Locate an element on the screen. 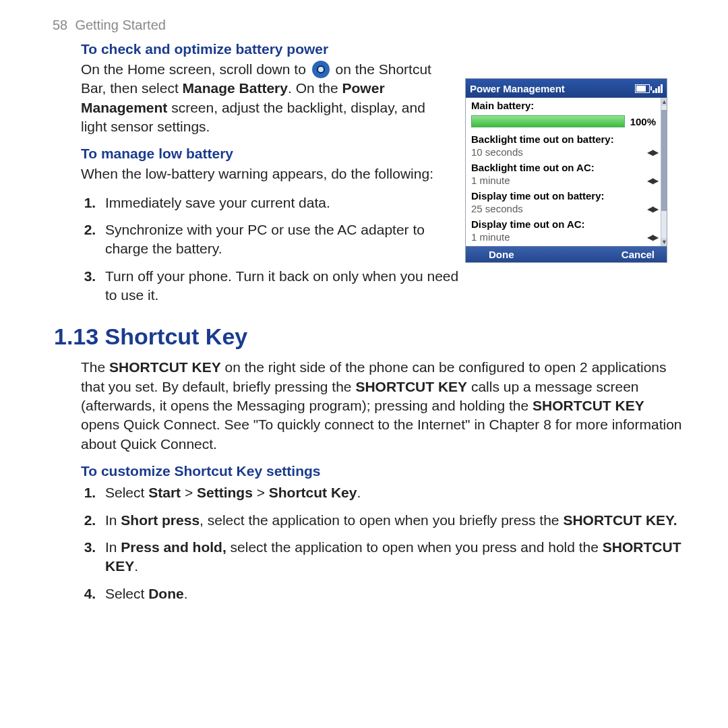 The image size is (728, 728). subheading-customize-shortcut: To customize Shortcut Key settings is located at coordinates (383, 471).